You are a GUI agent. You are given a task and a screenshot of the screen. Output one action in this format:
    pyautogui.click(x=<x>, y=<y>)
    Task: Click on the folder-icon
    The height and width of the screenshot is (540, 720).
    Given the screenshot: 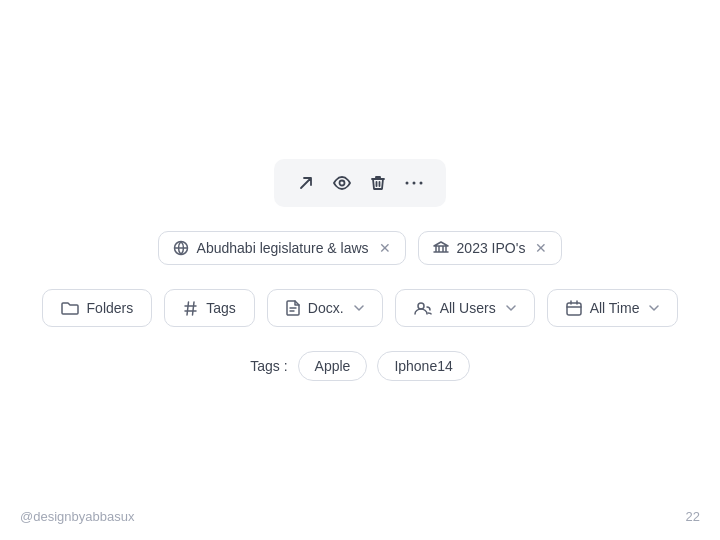 What is the action you would take?
    pyautogui.click(x=70, y=308)
    